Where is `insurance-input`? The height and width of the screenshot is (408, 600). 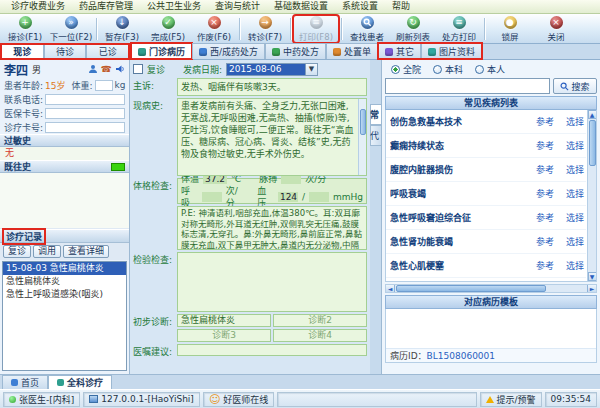
insurance-input is located at coordinates (85, 114).